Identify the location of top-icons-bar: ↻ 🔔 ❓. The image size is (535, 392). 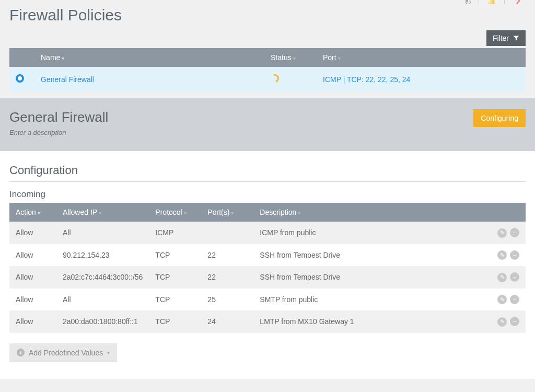
(268, 2).